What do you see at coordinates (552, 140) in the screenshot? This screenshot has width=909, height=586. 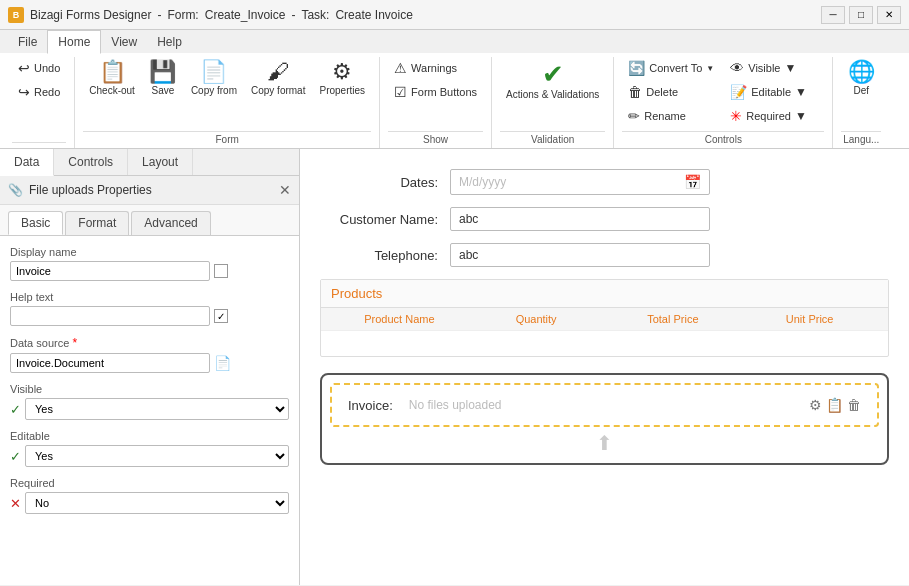 I see `validation-group-label: Validation` at bounding box center [552, 140].